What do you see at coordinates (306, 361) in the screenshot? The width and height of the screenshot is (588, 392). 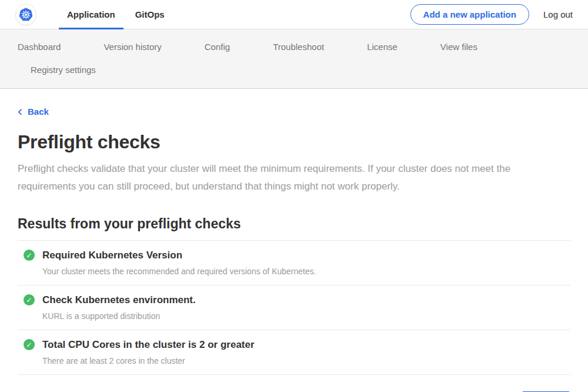 I see `result-message: There are at least 2 cores in the cluste…` at bounding box center [306, 361].